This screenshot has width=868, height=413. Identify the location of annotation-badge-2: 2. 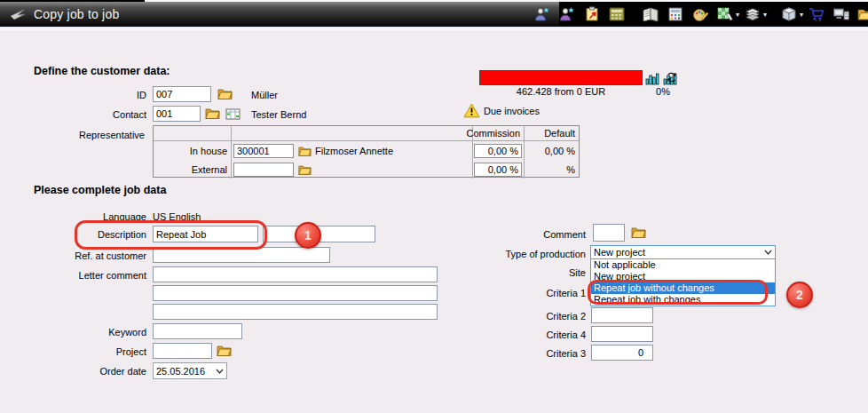
(800, 295).